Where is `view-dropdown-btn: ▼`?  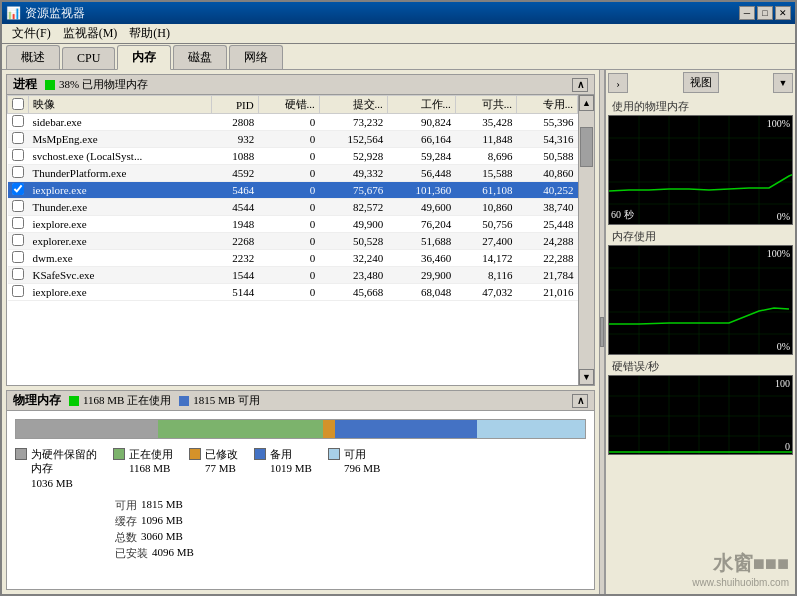
view-dropdown-btn: ▼ is located at coordinates (783, 83).